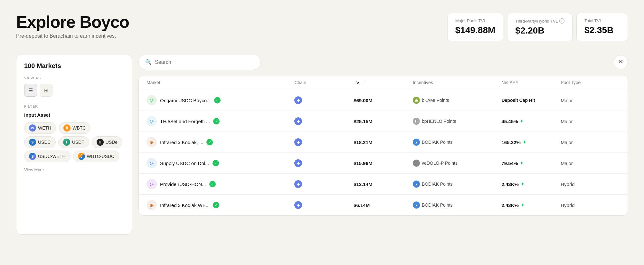  I want to click on asset-chip-wbtc-usdc: ₿ WBTC-USDC, so click(96, 156).